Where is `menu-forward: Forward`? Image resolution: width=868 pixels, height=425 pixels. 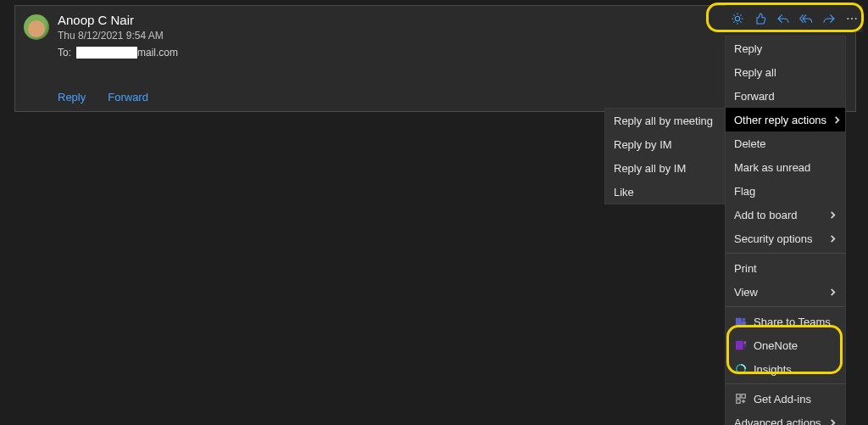
menu-forward: Forward is located at coordinates (785, 96).